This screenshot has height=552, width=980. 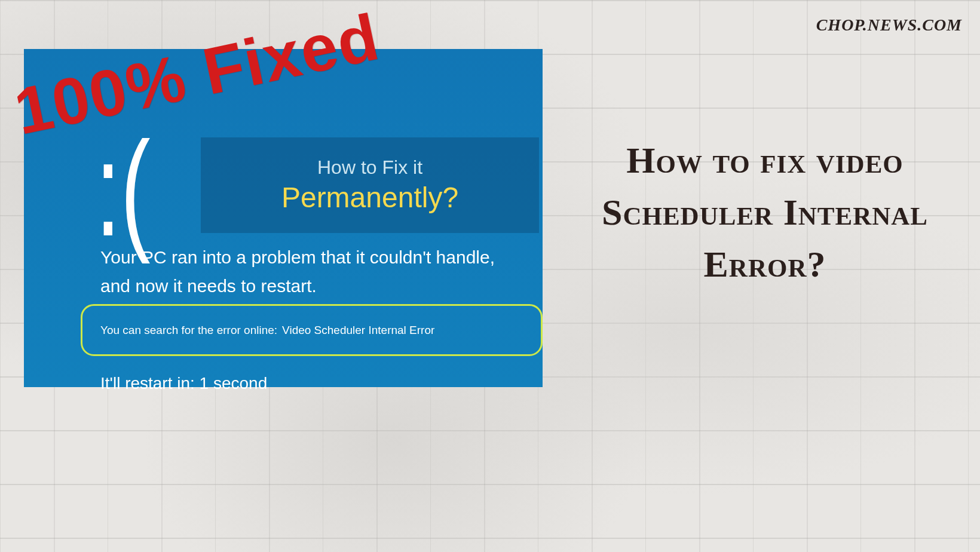 What do you see at coordinates (370, 197) in the screenshot?
I see `fix-line-2: Permanently?` at bounding box center [370, 197].